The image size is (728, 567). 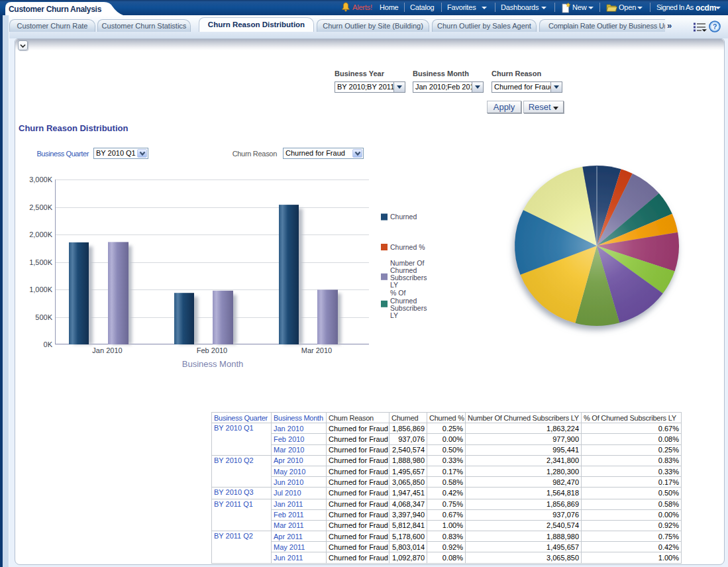 What do you see at coordinates (41, 207) in the screenshot?
I see `svg-text: 2,500K` at bounding box center [41, 207].